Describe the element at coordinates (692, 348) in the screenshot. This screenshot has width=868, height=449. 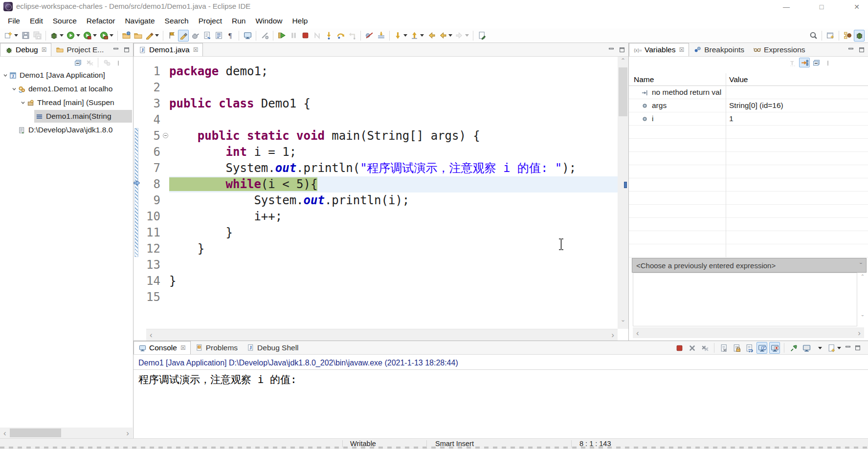
I see `remove-launch-button` at that location.